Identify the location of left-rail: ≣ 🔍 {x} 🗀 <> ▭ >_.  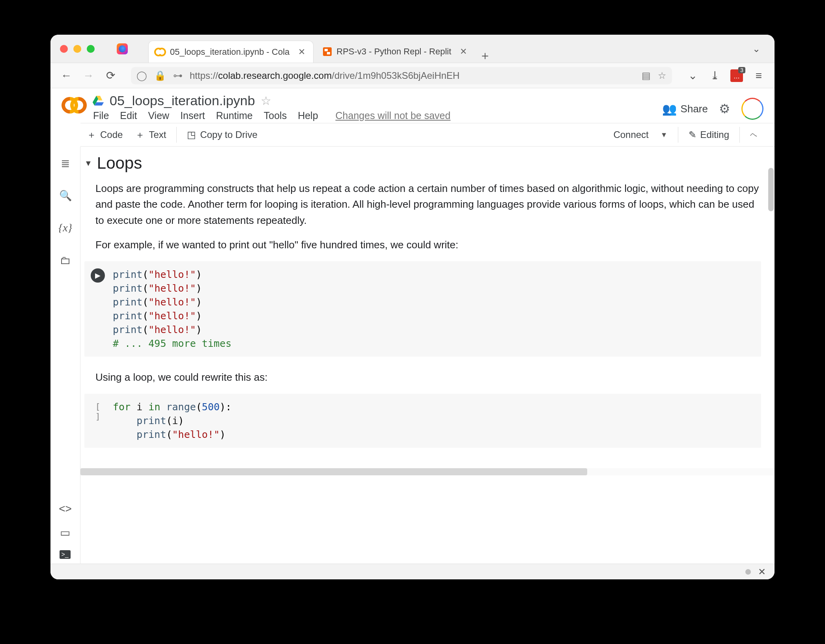
(65, 355).